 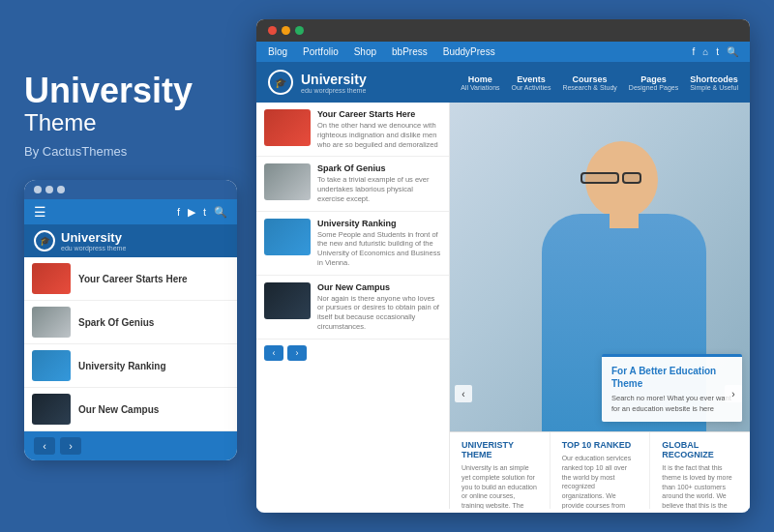 What do you see at coordinates (317, 82) in the screenshot?
I see `desktop-brand: 🎓 University edu wordpress theme` at bounding box center [317, 82].